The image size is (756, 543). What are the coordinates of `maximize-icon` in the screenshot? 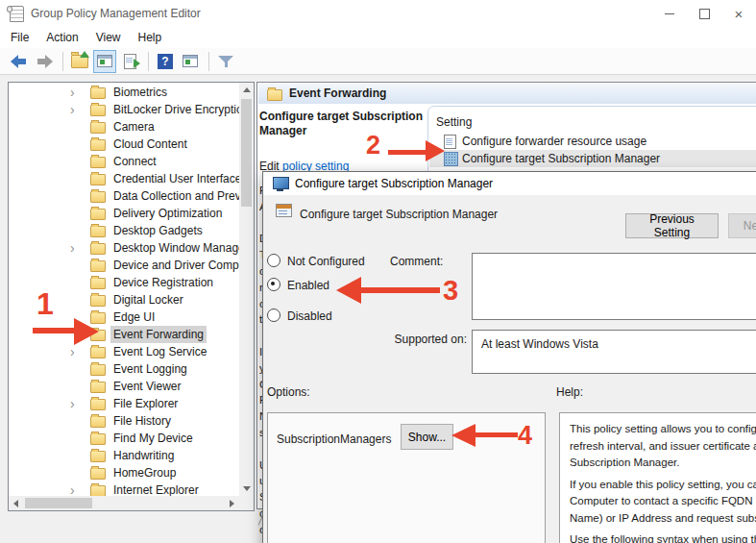 It's located at (704, 13).